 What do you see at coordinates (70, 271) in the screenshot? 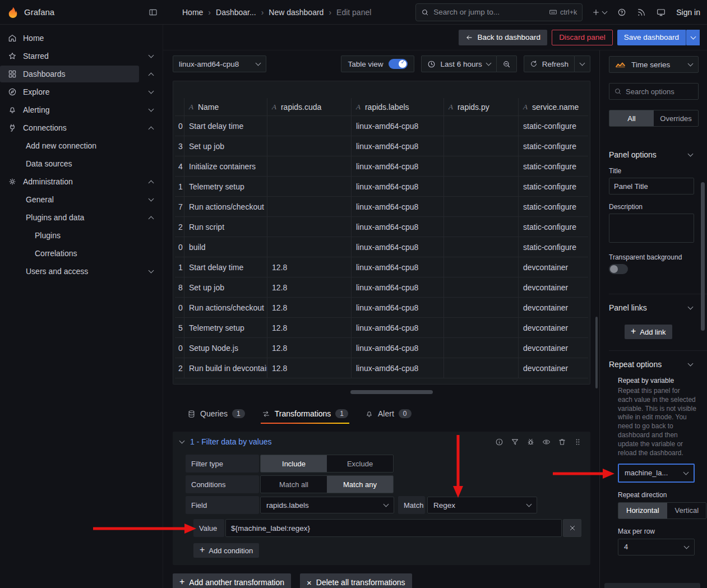
I see `sidebar-item-users-and-access: Users and access` at bounding box center [70, 271].